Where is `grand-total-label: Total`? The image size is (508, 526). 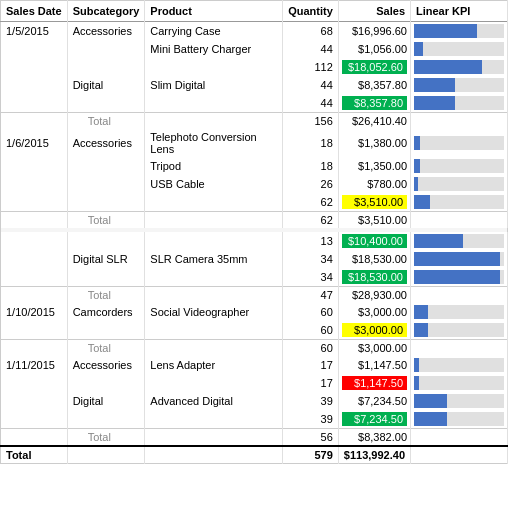
grand-total-label: Total is located at coordinates (34, 455).